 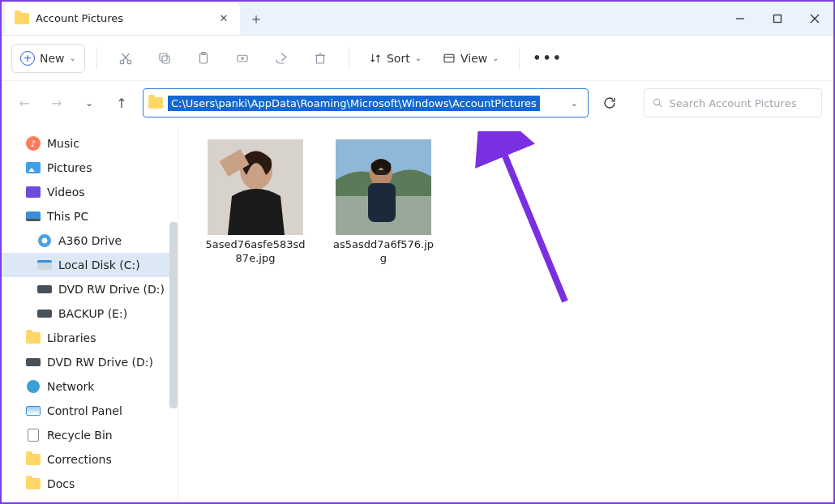 I want to click on refresh-button, so click(x=610, y=103).